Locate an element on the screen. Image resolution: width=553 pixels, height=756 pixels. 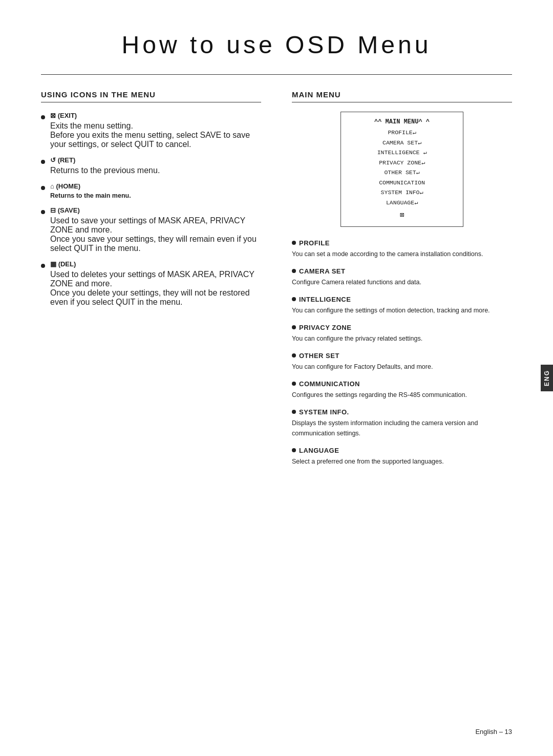
menu-entry-camera-set: CAMERA SET Configure Camera related func… is located at coordinates (402, 278).